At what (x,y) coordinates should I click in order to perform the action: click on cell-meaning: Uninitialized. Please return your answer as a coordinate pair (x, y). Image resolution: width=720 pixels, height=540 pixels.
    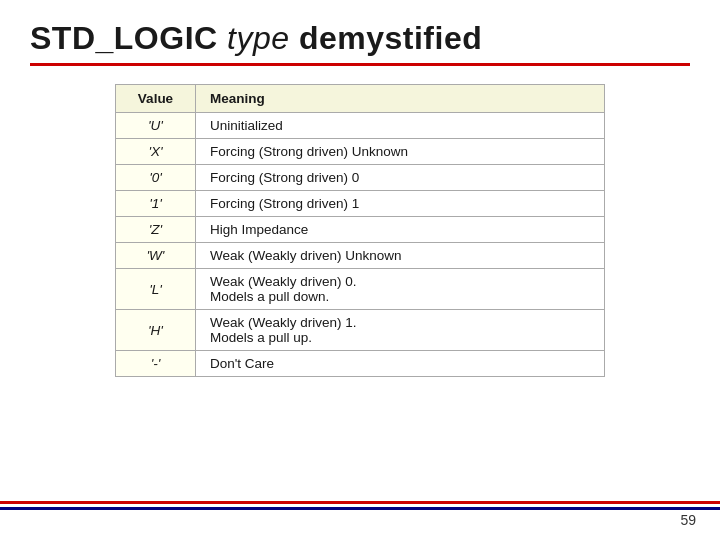
    Looking at the image, I should click on (400, 126).